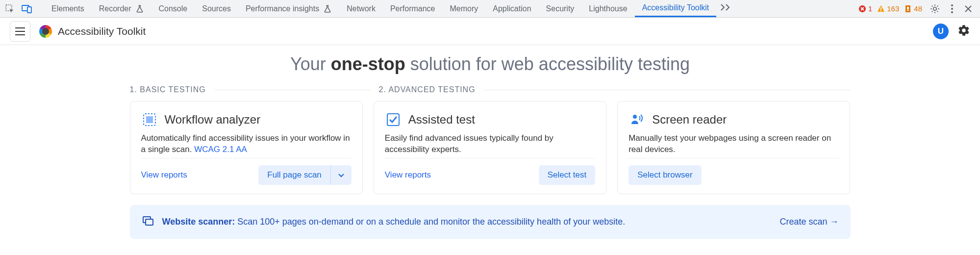 The height and width of the screenshot is (255, 980). Describe the element at coordinates (361, 9) in the screenshot. I see `devtools-tab-network: Network` at that location.